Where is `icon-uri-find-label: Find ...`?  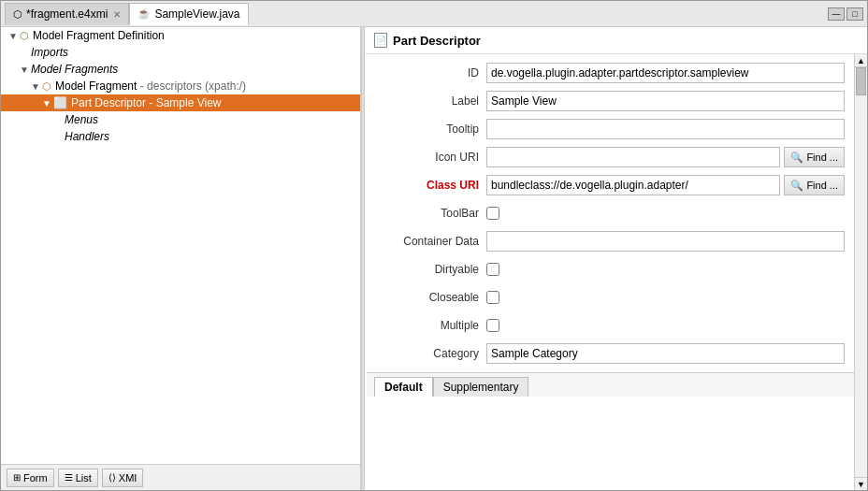
icon-uri-find-label: Find ... is located at coordinates (822, 157).